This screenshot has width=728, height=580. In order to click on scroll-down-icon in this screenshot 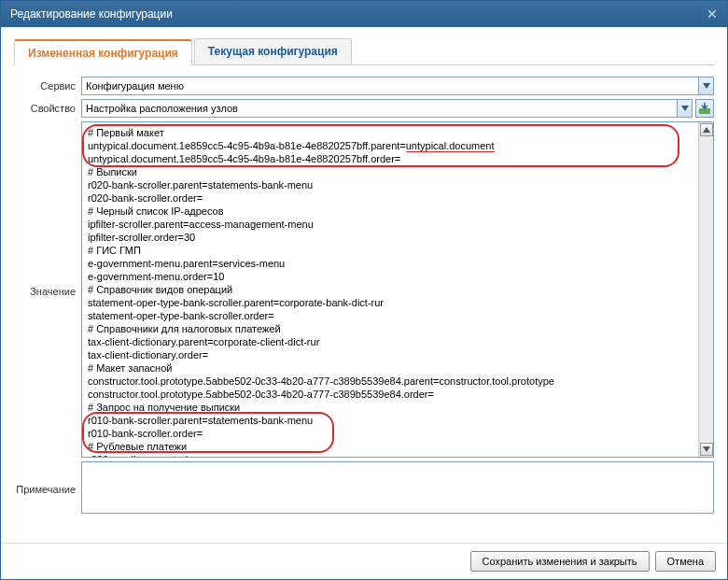, I will do `click(707, 449)`.